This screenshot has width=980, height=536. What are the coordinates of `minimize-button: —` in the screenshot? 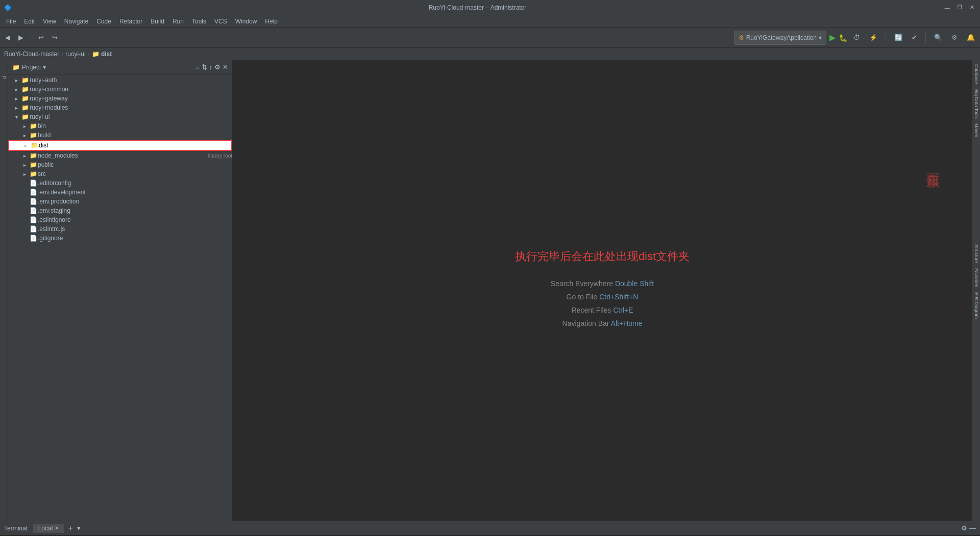 It's located at (947, 8).